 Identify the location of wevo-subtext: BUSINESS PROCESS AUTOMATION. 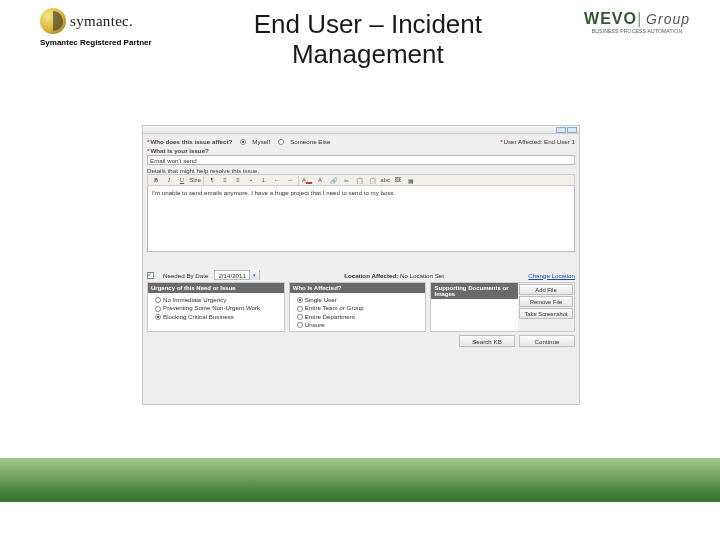
(638, 31).